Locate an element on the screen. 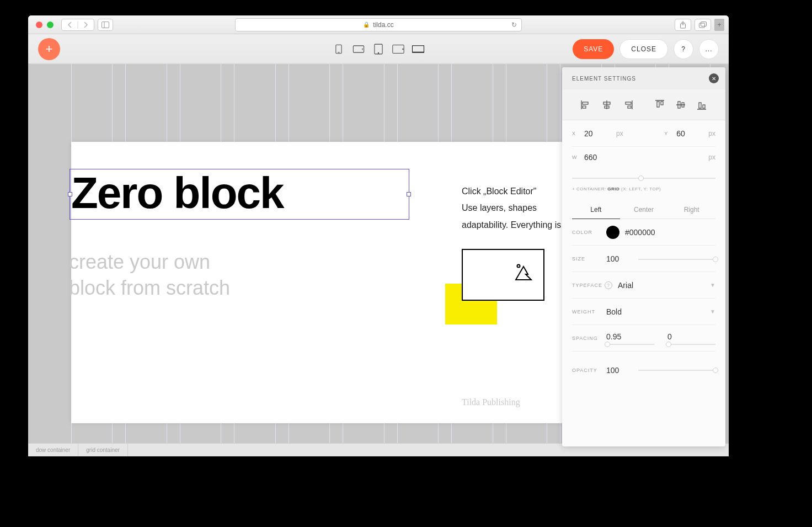  more-button: ... is located at coordinates (709, 49).